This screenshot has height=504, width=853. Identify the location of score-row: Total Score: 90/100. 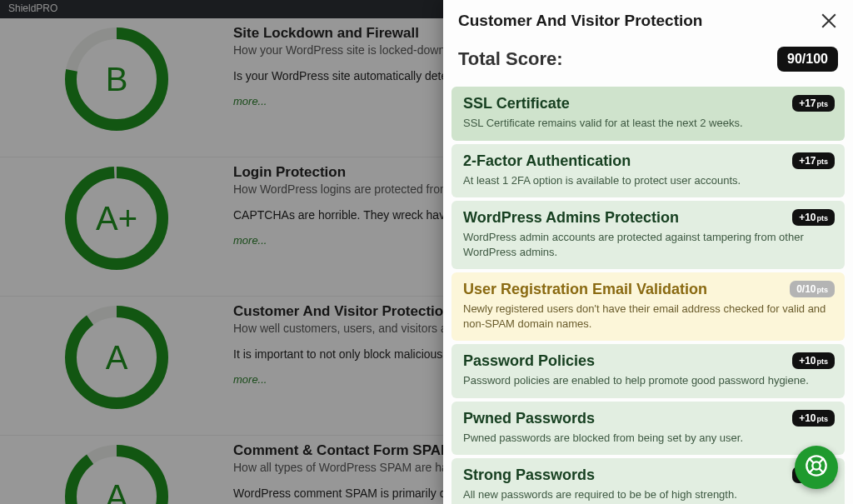
(648, 62).